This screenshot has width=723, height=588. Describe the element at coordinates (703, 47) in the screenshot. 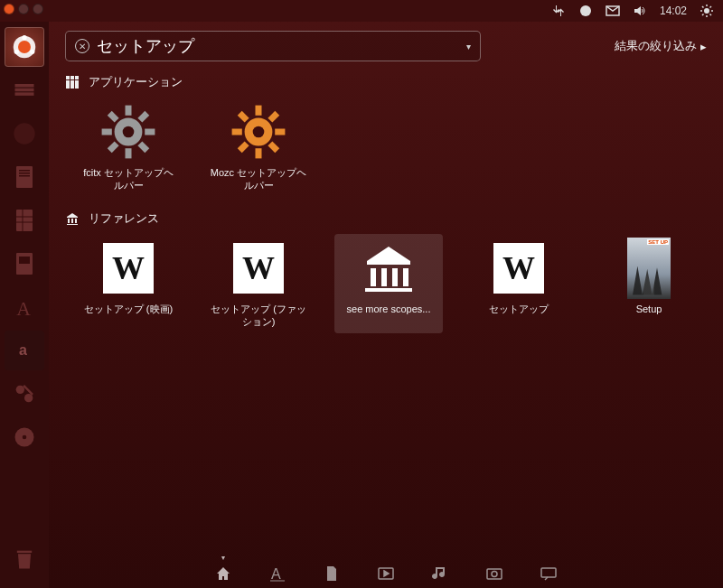

I see `chevron-right-icon: ▸` at that location.